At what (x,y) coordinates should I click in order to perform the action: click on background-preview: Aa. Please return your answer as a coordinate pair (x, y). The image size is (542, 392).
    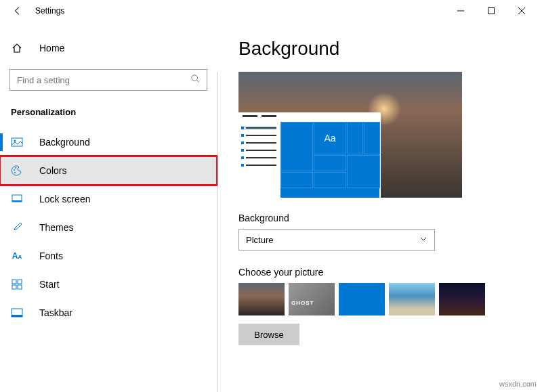
    Looking at the image, I should click on (350, 135).